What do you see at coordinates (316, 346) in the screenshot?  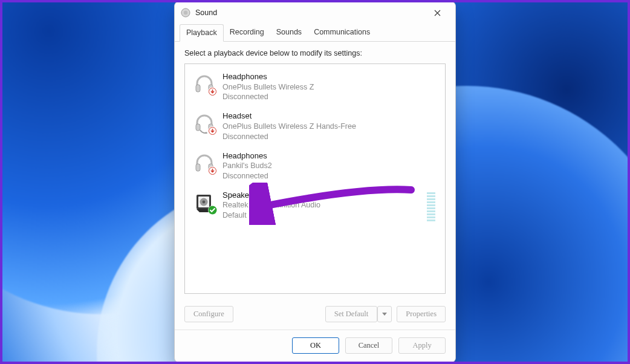 I see `ok-button: OK` at bounding box center [316, 346].